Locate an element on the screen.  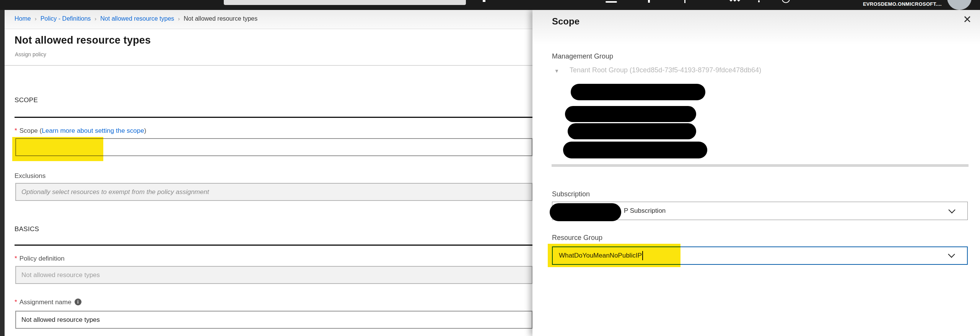
global-search-input is located at coordinates (345, 2).